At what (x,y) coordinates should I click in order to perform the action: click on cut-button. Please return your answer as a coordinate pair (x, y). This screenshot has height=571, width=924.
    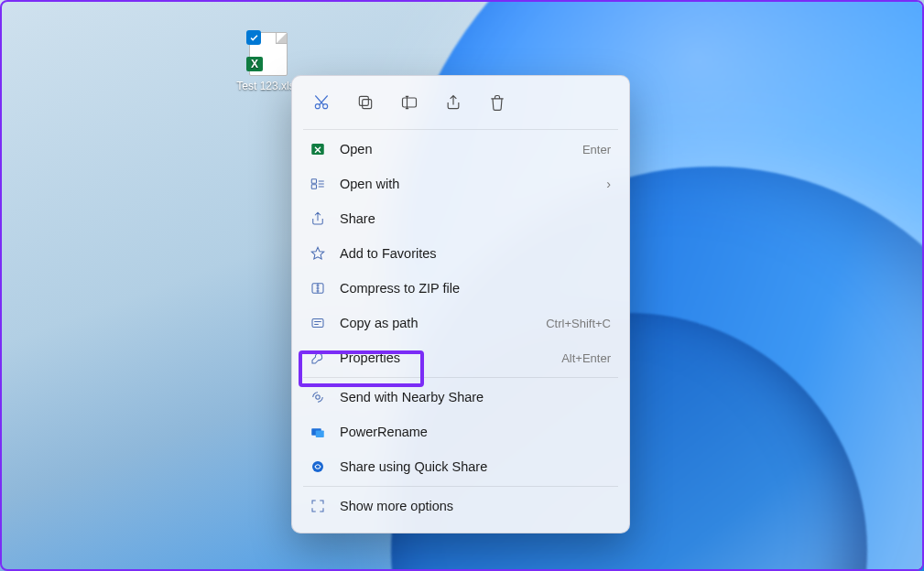
    Looking at the image, I should click on (321, 102).